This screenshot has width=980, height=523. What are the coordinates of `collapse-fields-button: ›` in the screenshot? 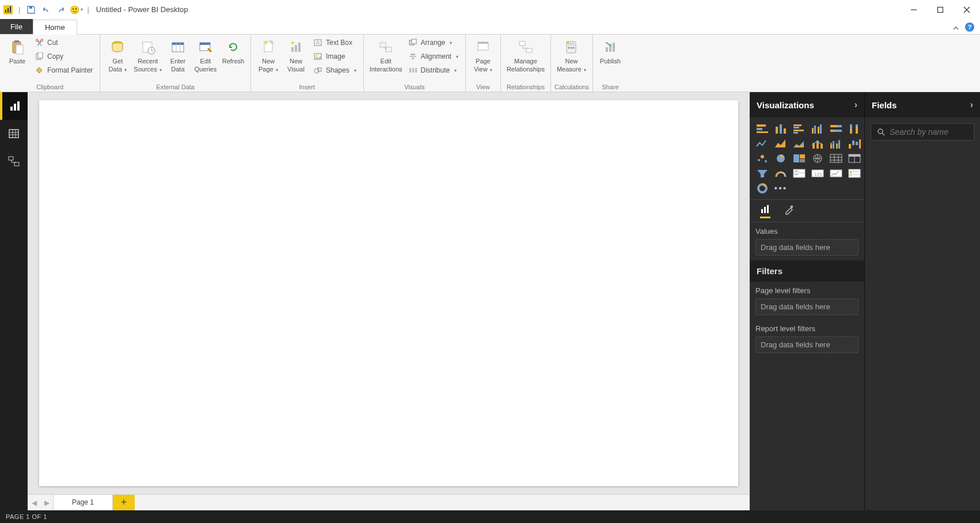 It's located at (972, 105).